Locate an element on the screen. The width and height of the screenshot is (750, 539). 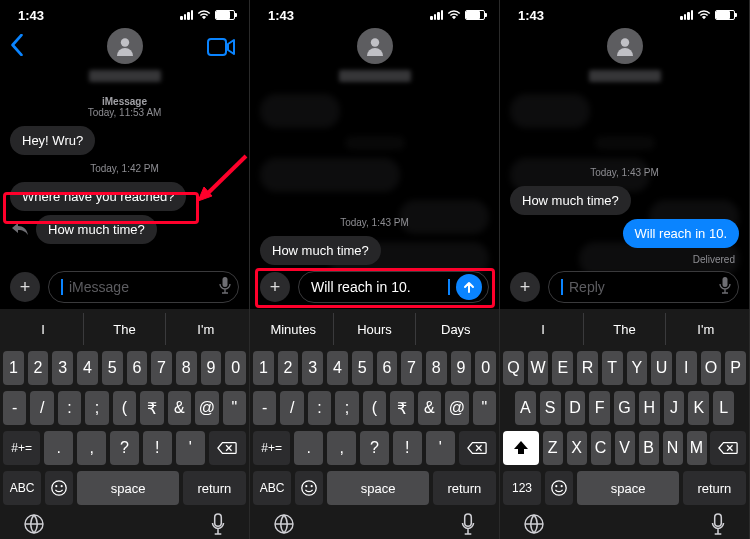
key-s: S is located at coordinates (550, 408).